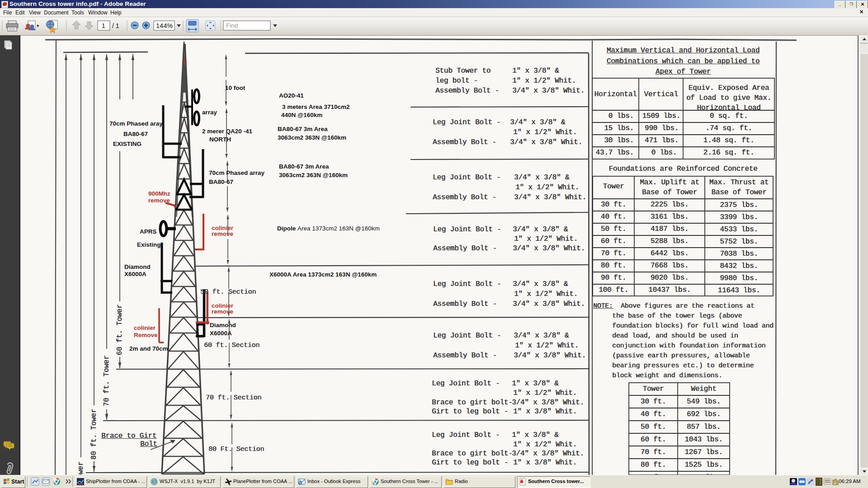 The image size is (868, 488). I want to click on svg-text: / 1, so click(116, 26).